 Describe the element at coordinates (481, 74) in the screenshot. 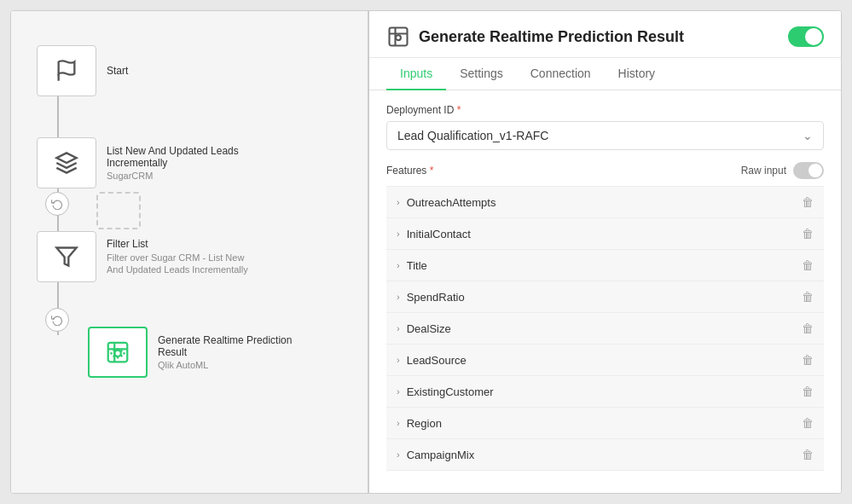

I see `tab-settings: Settings` at that location.